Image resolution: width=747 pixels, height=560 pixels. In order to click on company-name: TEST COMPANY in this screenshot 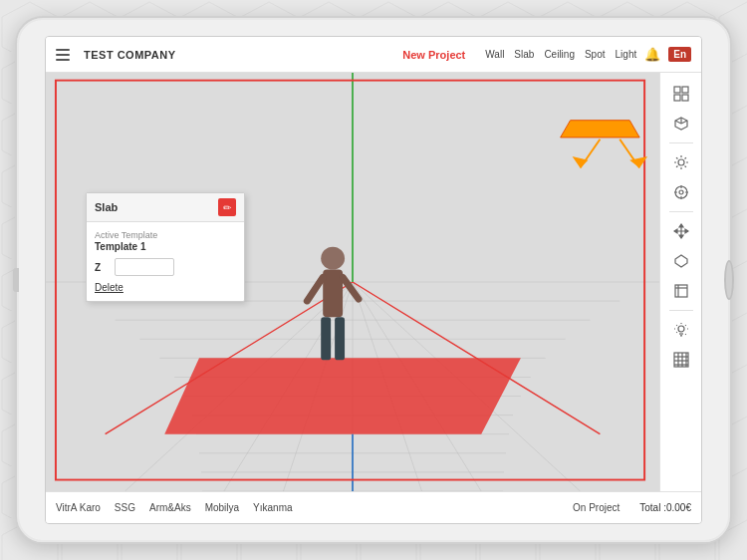, I will do `click(129, 55)`.